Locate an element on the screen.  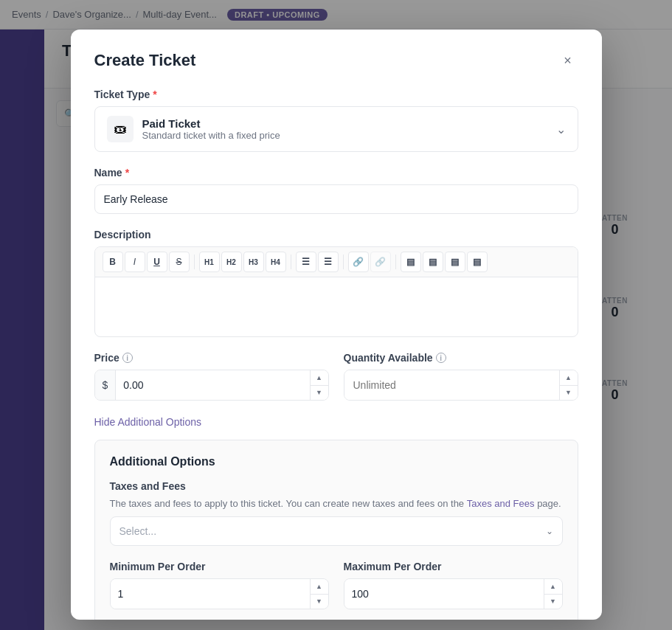
quantity-group: Quantity Available i ▲ ▼ is located at coordinates (461, 376).